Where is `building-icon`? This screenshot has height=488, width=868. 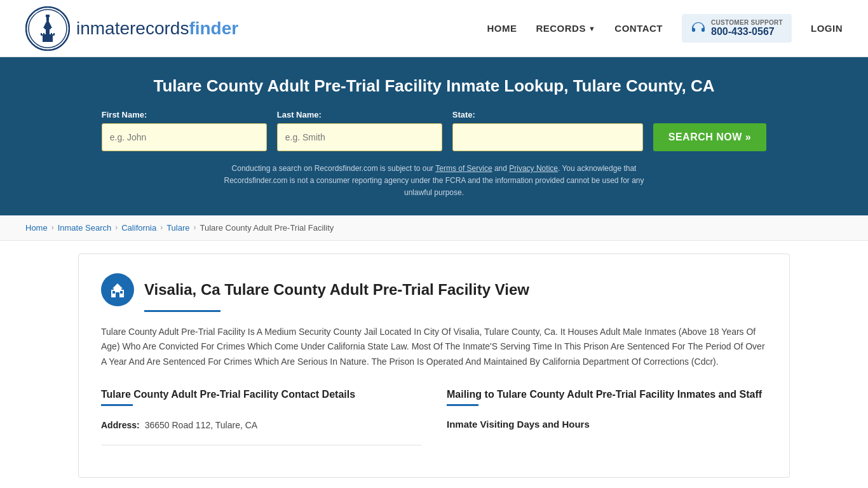 building-icon is located at coordinates (118, 290).